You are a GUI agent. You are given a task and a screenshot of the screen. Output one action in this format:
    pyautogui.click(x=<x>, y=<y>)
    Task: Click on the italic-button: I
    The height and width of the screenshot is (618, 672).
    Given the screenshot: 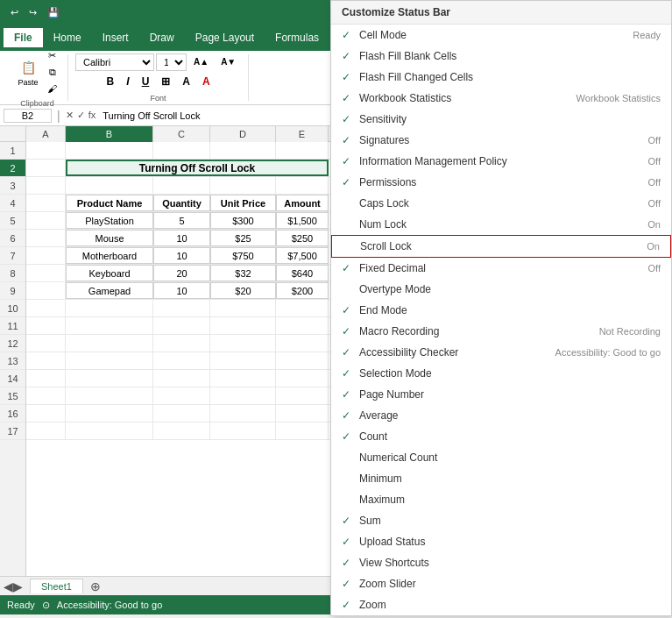 What is the action you would take?
    pyautogui.click(x=128, y=82)
    